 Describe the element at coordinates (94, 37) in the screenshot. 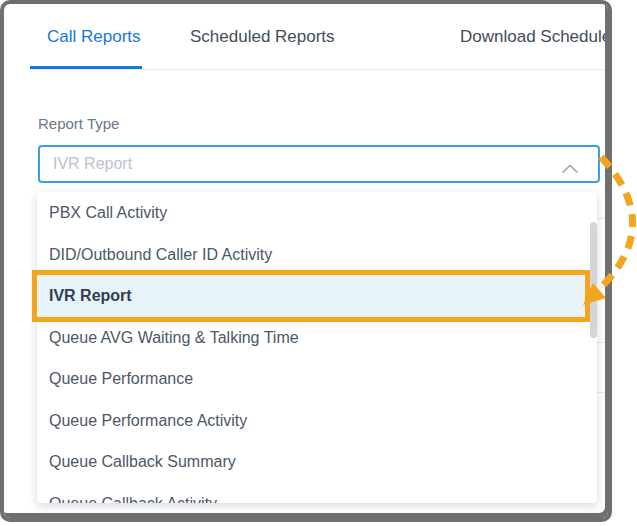

I see `tab-call-reports: Call Reports` at that location.